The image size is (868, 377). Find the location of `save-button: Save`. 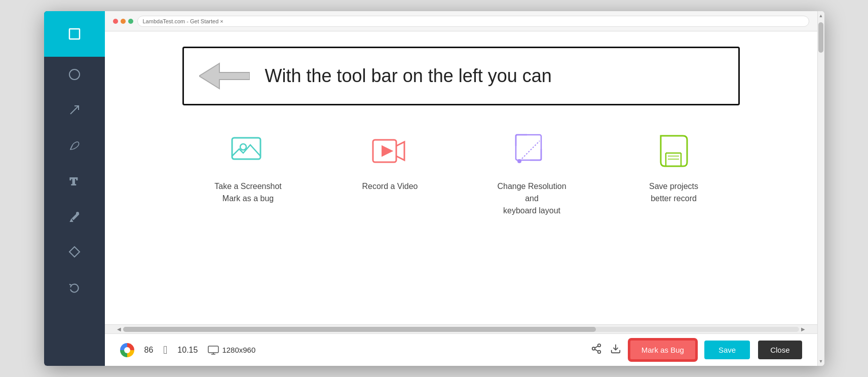

save-button: Save is located at coordinates (727, 350).